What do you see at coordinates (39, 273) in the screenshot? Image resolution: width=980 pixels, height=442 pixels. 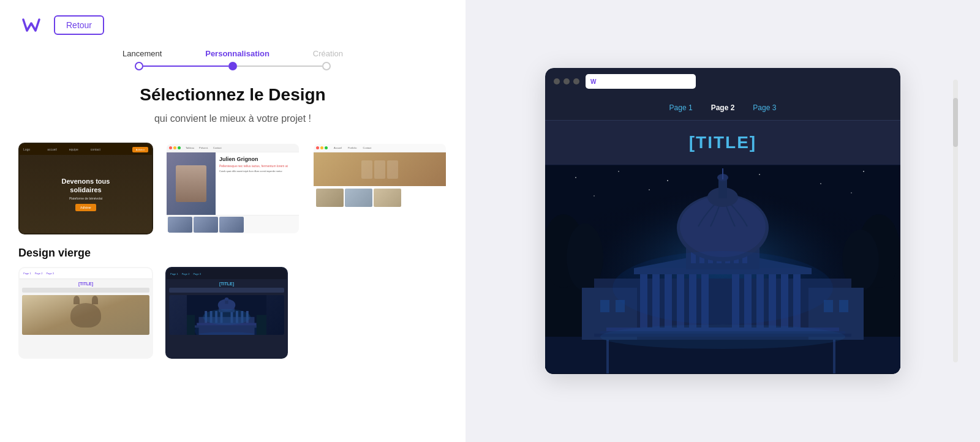 I see `vierge1-nav: Page 1 Page 2 Page 3` at bounding box center [39, 273].